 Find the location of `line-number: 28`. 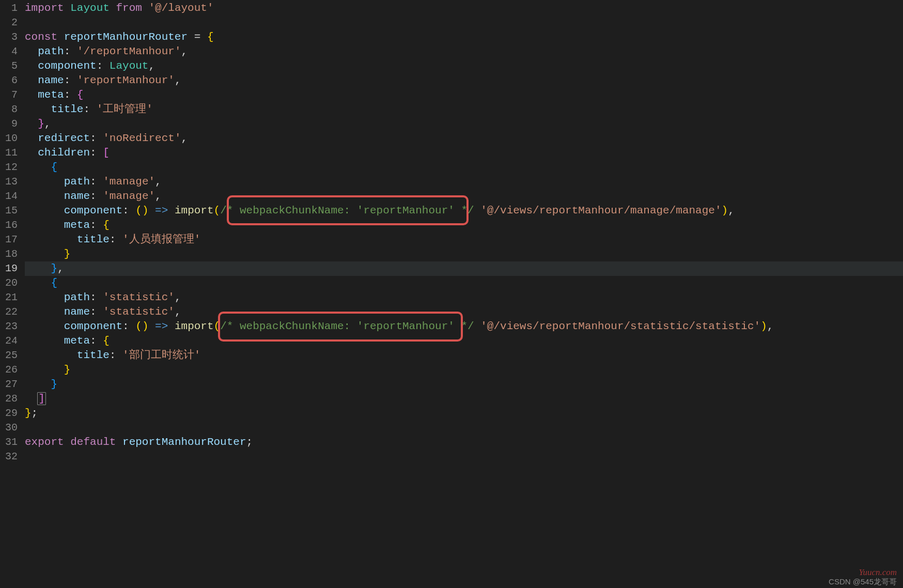

line-number: 28 is located at coordinates (12, 399).